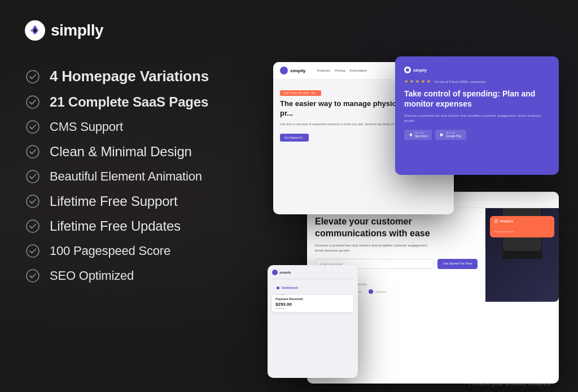 Image resolution: width=578 pixels, height=392 pixels. What do you see at coordinates (86, 127) in the screenshot?
I see `feature-label-3: CMS Support` at bounding box center [86, 127].